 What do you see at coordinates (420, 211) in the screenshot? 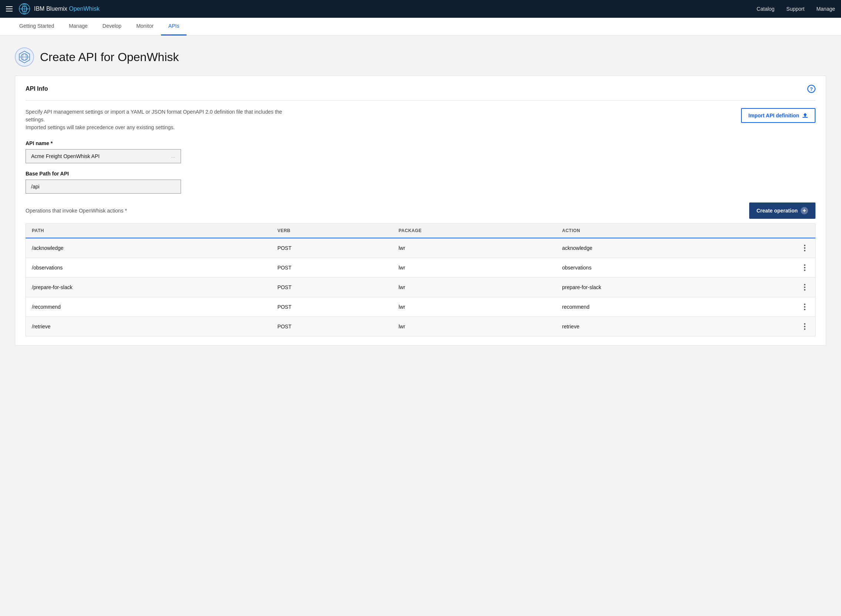
I see `operations-row: Operations that invoke OpenWhisk actions…` at bounding box center [420, 211].